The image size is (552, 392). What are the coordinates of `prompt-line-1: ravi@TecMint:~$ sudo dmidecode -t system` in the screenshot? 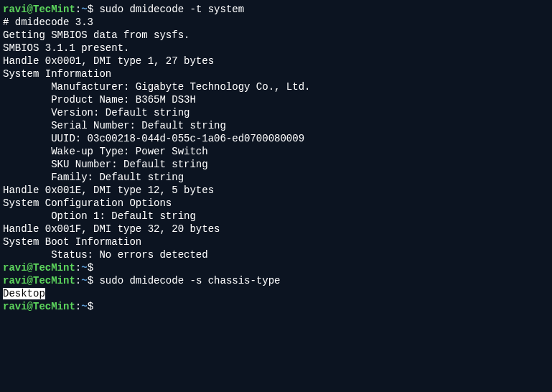 It's located at (276, 9).